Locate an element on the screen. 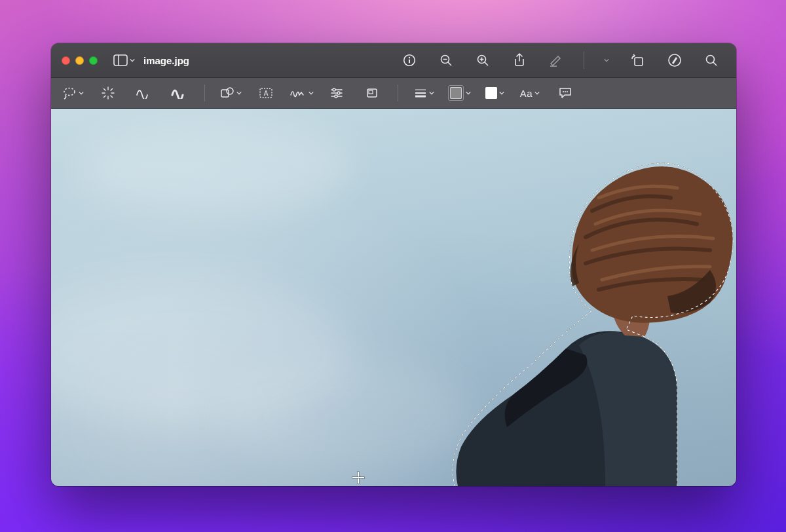 This screenshot has height=532, width=786. text-box-icon: A is located at coordinates (266, 93).